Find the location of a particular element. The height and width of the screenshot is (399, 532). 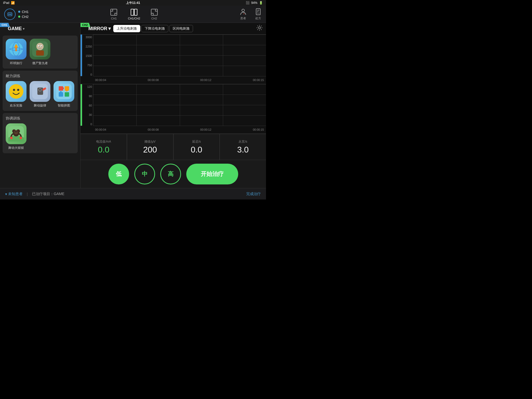

game-mode-label: GAME is located at coordinates (15, 29).